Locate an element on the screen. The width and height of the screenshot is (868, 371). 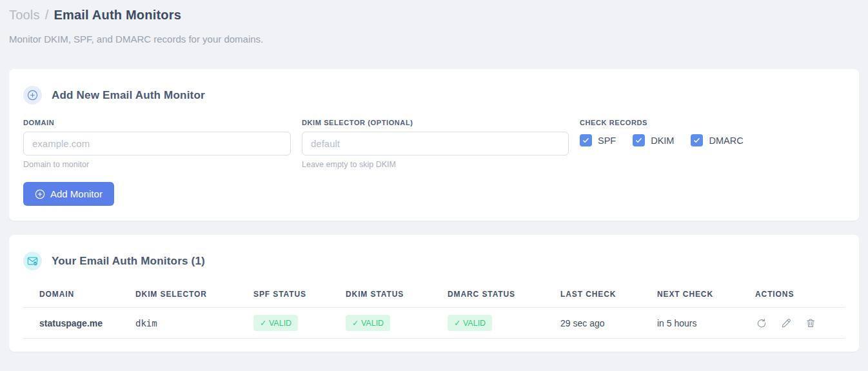
column-header-next-check: NEXT CHECK is located at coordinates (706, 294).